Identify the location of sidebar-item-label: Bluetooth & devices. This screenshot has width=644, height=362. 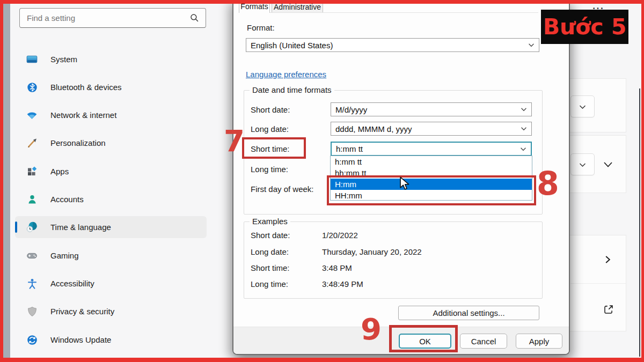
(86, 87).